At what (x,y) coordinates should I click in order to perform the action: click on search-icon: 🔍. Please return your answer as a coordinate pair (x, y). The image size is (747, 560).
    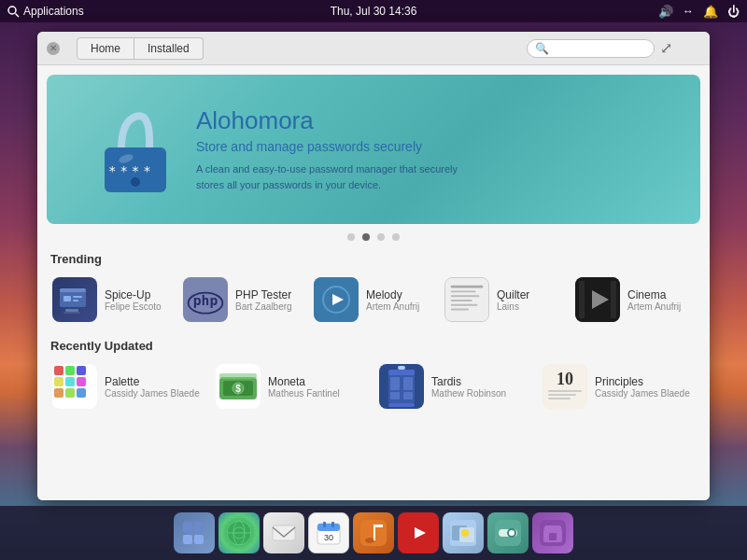
    Looking at the image, I should click on (542, 49).